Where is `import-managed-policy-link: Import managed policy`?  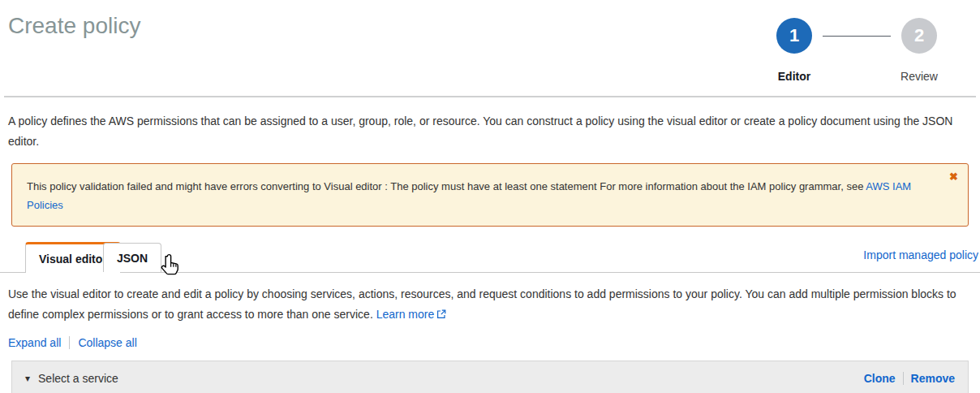
import-managed-policy-link: Import managed policy is located at coordinates (921, 255).